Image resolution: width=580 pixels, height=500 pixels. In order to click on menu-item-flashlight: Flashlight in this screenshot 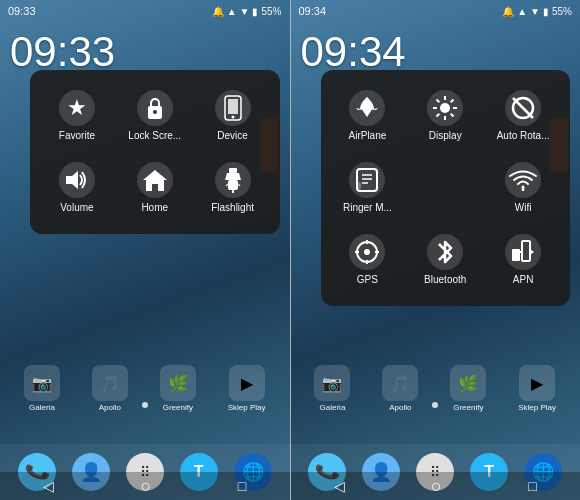, I will do `click(233, 188)`.